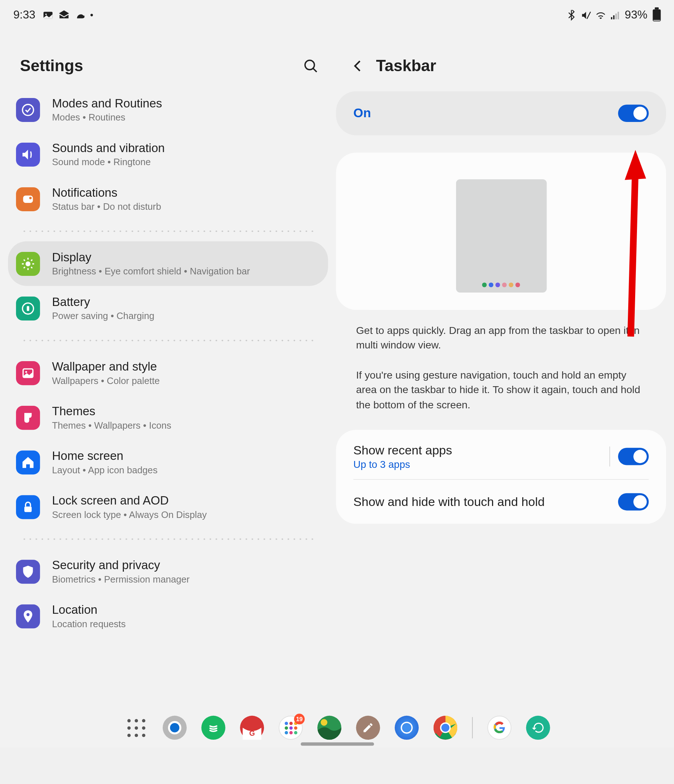 The image size is (674, 784). What do you see at coordinates (168, 199) in the screenshot?
I see `settings-item-notifications: NotificationsStatus bar • Do not disturb` at bounding box center [168, 199].